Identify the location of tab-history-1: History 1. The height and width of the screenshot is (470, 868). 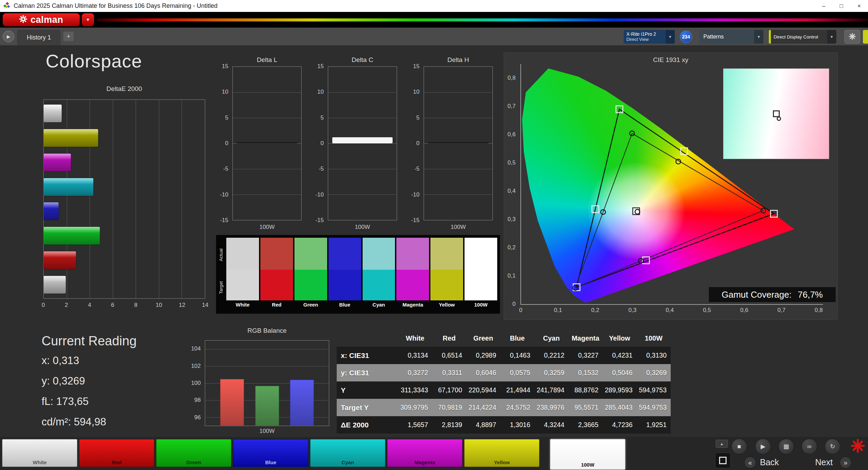
(39, 37).